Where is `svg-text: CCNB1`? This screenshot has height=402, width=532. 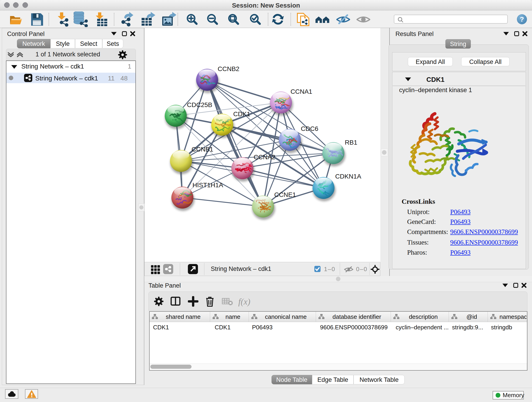 svg-text: CCNB1 is located at coordinates (203, 149).